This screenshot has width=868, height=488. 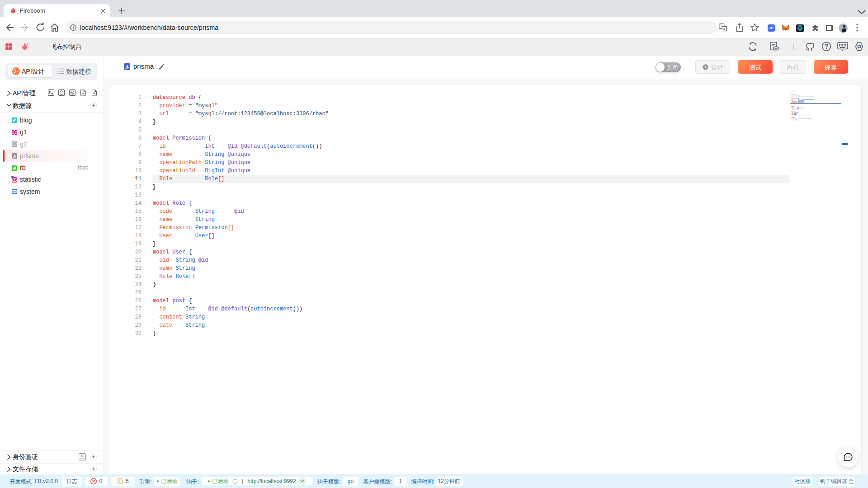 I want to click on svg-text: A, so click(x=724, y=29).